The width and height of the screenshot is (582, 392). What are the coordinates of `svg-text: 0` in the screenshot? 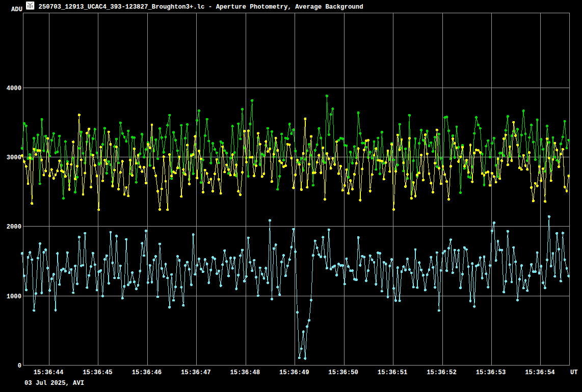 It's located at (19, 366).